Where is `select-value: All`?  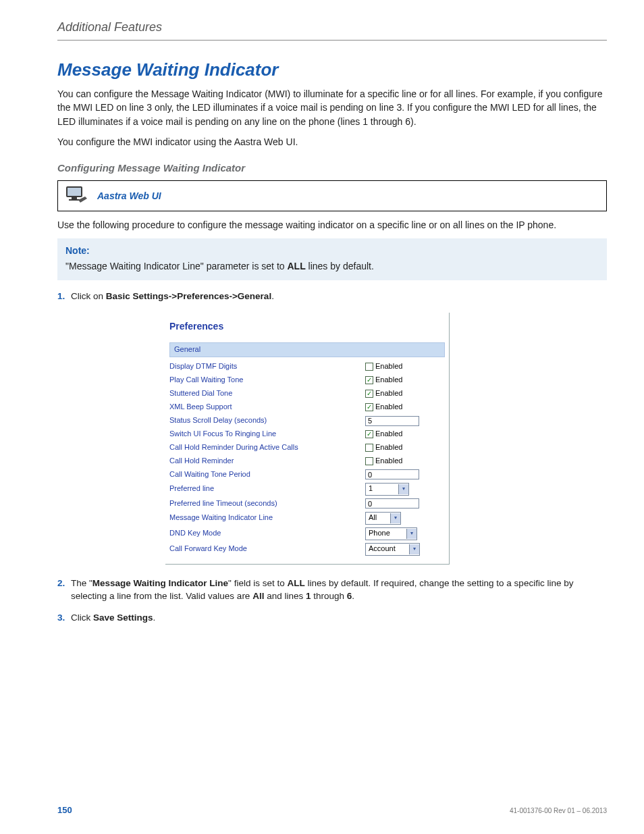 select-value: All is located at coordinates (378, 518).